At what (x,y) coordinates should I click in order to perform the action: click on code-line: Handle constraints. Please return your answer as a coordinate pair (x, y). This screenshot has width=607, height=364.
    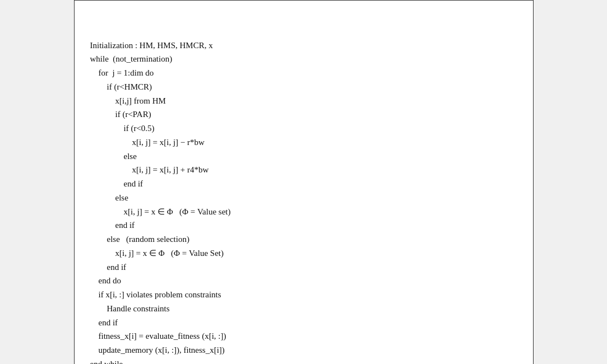
    Looking at the image, I should click on (304, 309).